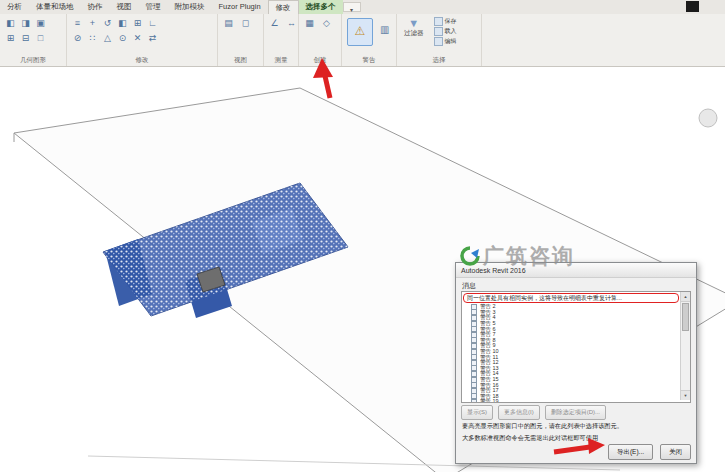 The height and width of the screenshot is (472, 725). What do you see at coordinates (385, 30) in the screenshot?
I see `warning-secondary-icon: ▥` at bounding box center [385, 30].